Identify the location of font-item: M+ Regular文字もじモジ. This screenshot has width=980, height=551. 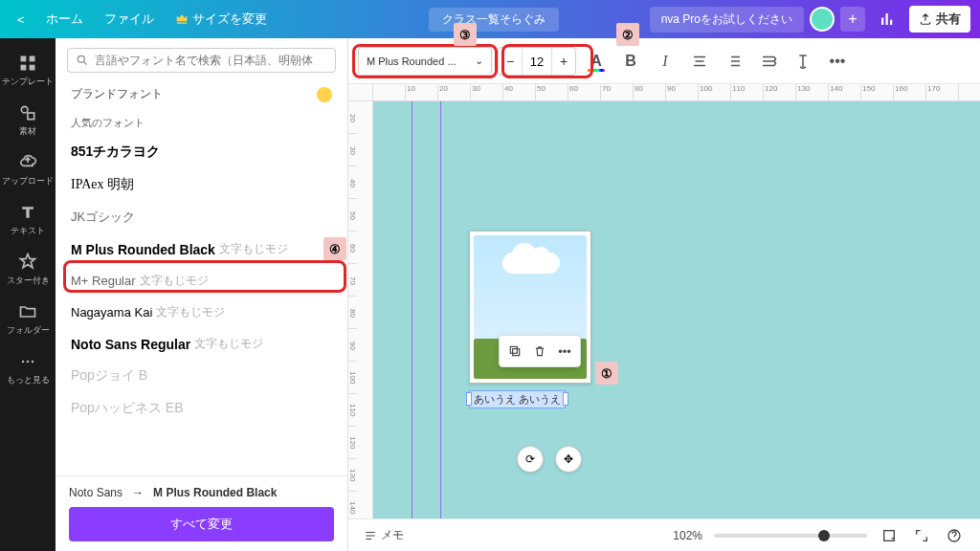
(201, 281).